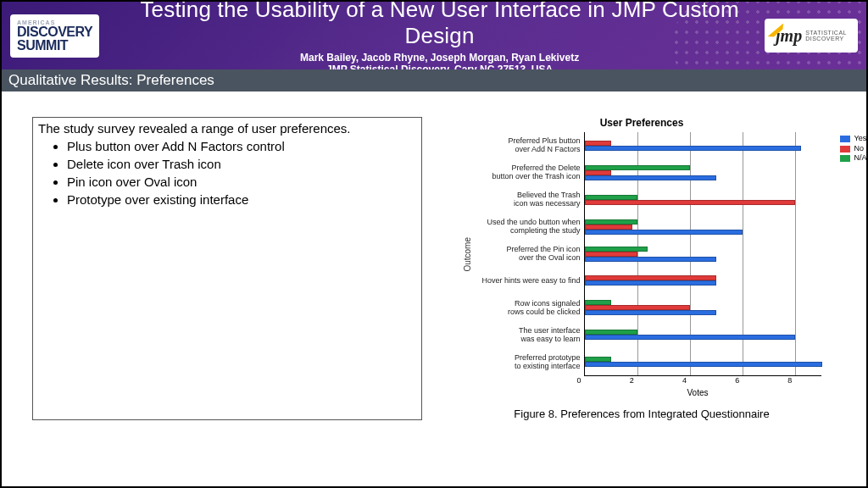 The image size is (868, 488). Describe the element at coordinates (434, 80) in the screenshot. I see `section-subheader: Qualitative Results: Preferences` at that location.